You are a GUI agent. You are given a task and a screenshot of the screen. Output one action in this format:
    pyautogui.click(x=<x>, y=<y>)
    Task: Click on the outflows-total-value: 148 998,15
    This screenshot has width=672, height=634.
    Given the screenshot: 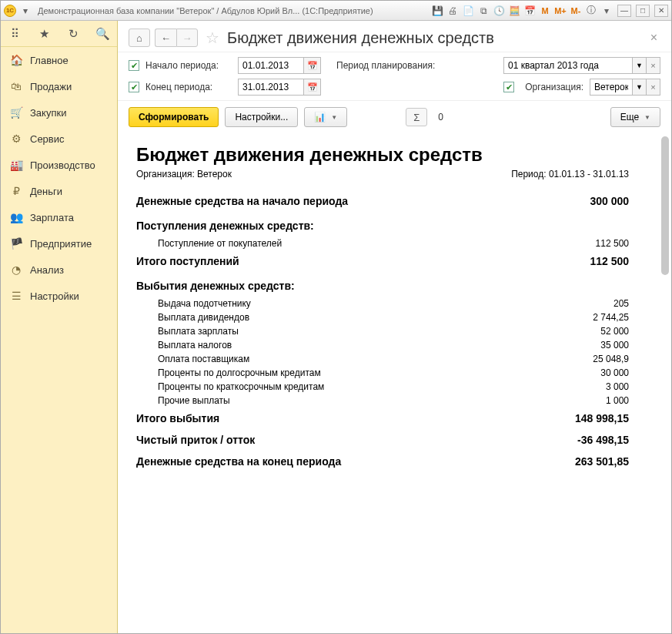 What is the action you would take?
    pyautogui.click(x=583, y=418)
    